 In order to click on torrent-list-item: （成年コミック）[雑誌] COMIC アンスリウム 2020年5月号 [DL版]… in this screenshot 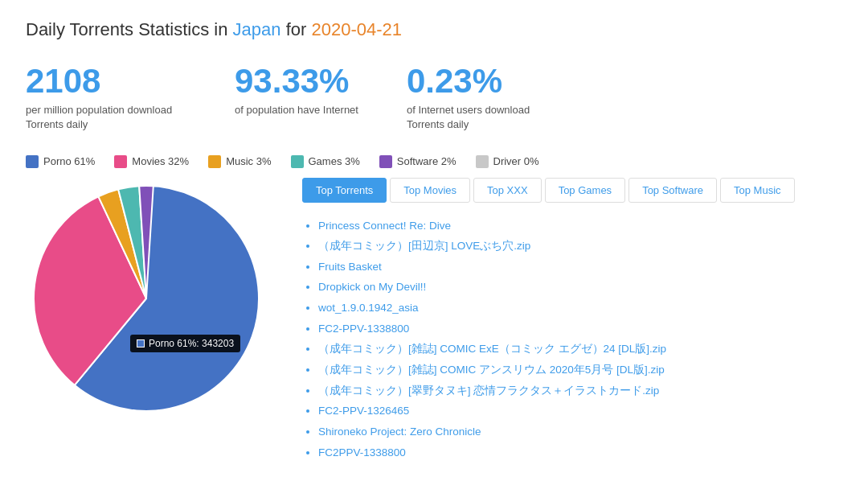, I will do `click(580, 370)`.